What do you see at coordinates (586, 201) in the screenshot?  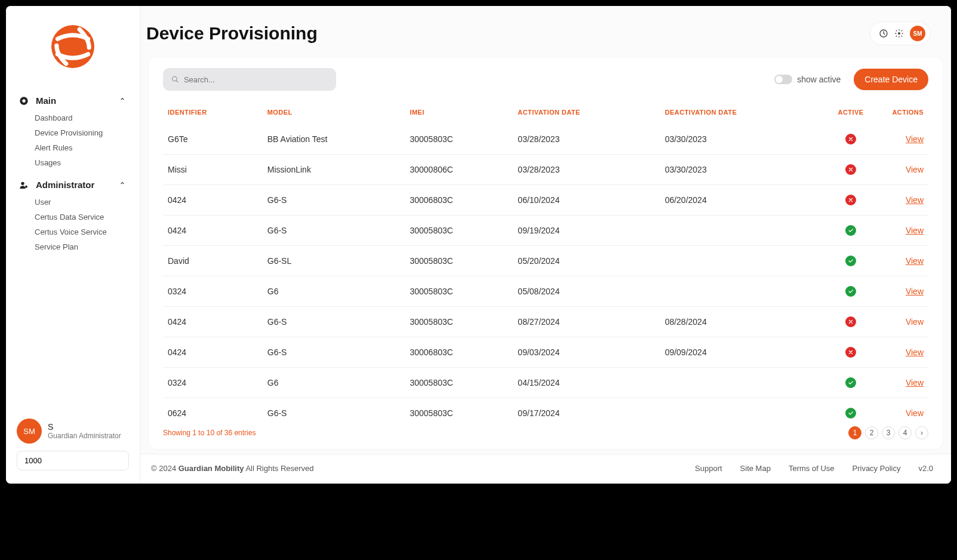 I see `cell-activation: 06/10/2024` at bounding box center [586, 201].